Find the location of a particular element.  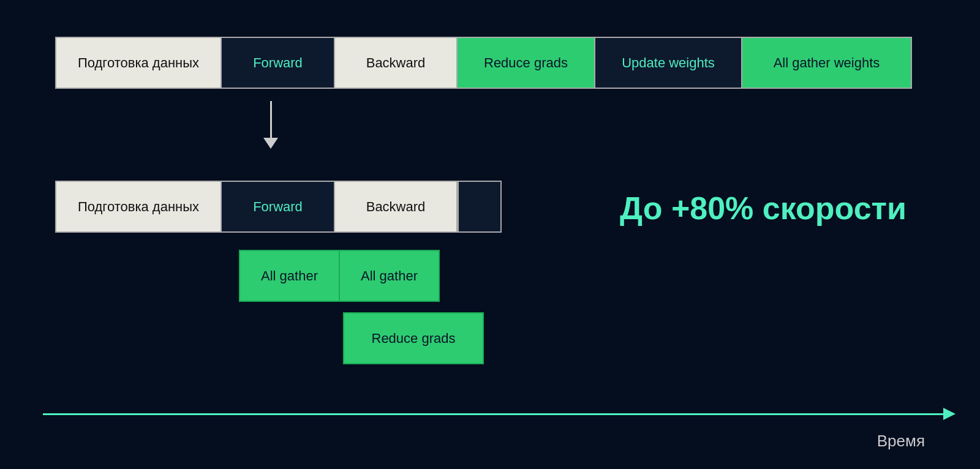

block-backward: Backward is located at coordinates (396, 62).